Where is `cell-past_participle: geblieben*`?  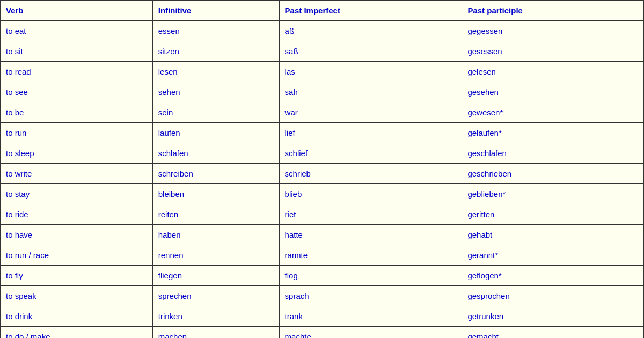 cell-past_participle: geblieben* is located at coordinates (553, 194).